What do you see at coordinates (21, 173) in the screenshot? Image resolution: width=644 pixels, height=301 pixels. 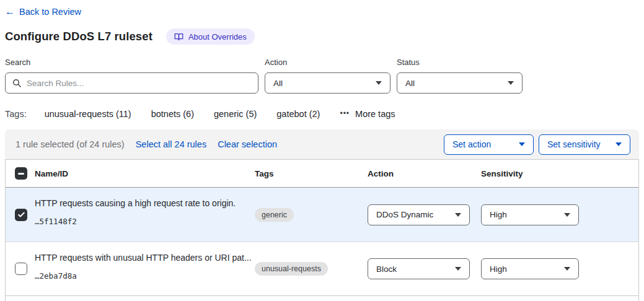 I see `select-all-checkbox` at bounding box center [21, 173].